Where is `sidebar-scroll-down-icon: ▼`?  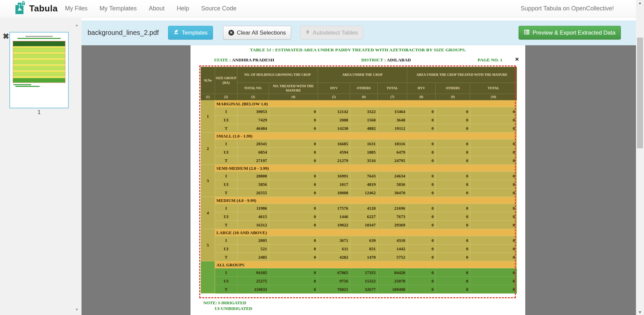
sidebar-scroll-down-icon: ▼ is located at coordinates (77, 309).